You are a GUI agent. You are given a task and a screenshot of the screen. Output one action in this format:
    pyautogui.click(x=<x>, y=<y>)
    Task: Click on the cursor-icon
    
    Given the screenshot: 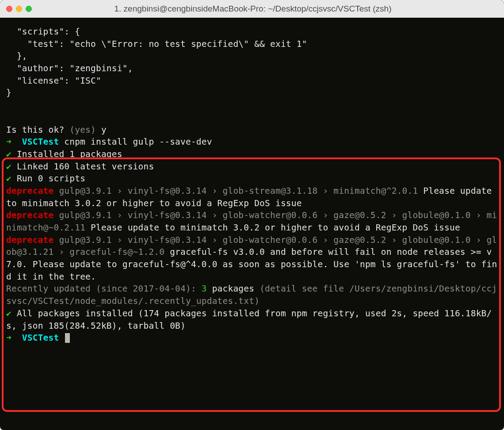 What is the action you would take?
    pyautogui.click(x=67, y=338)
    